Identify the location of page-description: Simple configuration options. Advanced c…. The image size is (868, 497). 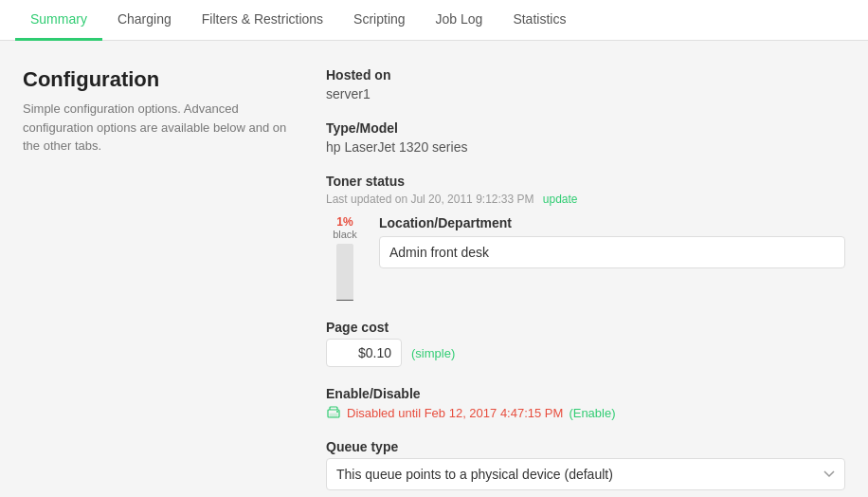
(155, 127).